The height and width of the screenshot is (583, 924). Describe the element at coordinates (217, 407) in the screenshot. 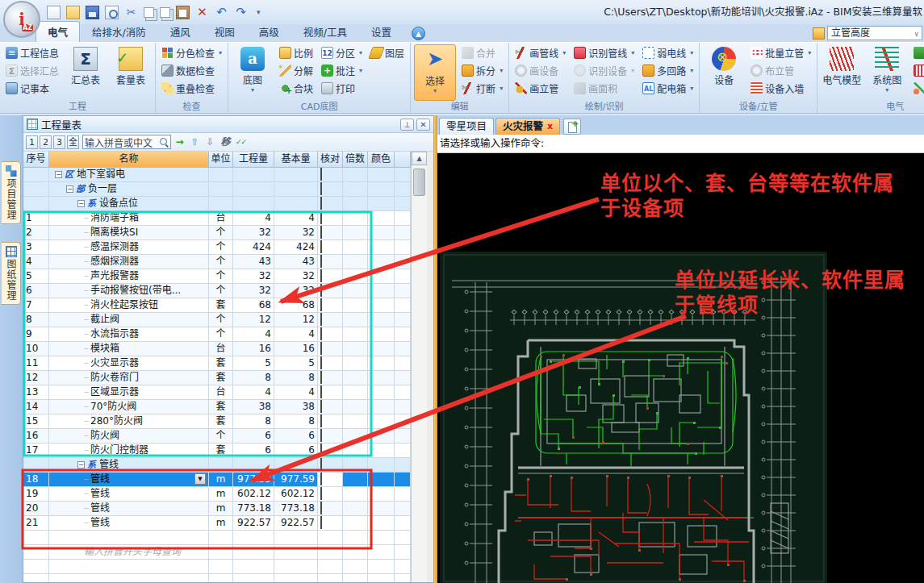

I see `table-row: 14┄70°防火阀套3838` at that location.